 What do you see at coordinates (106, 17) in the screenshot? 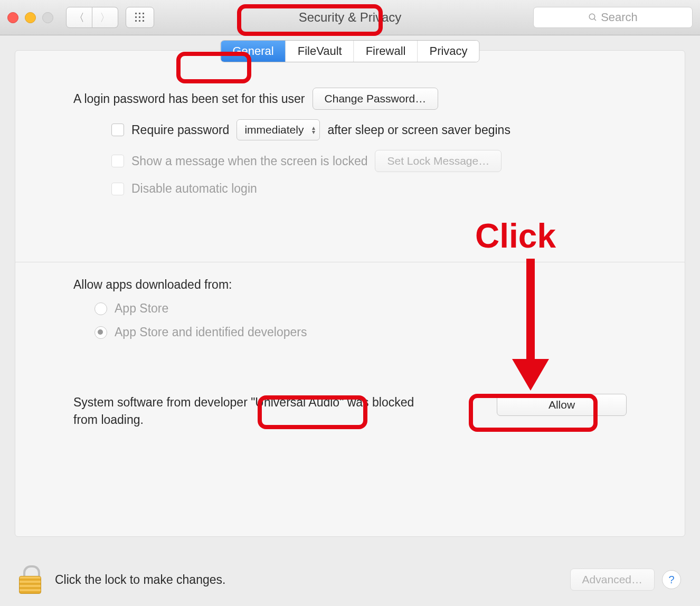
I see `forward-button: 〉` at bounding box center [106, 17].